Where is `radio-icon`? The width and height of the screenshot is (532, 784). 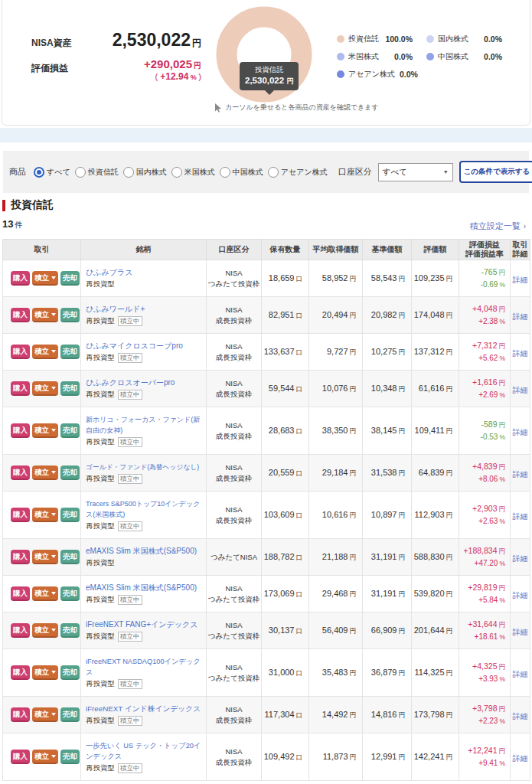
radio-icon is located at coordinates (129, 172).